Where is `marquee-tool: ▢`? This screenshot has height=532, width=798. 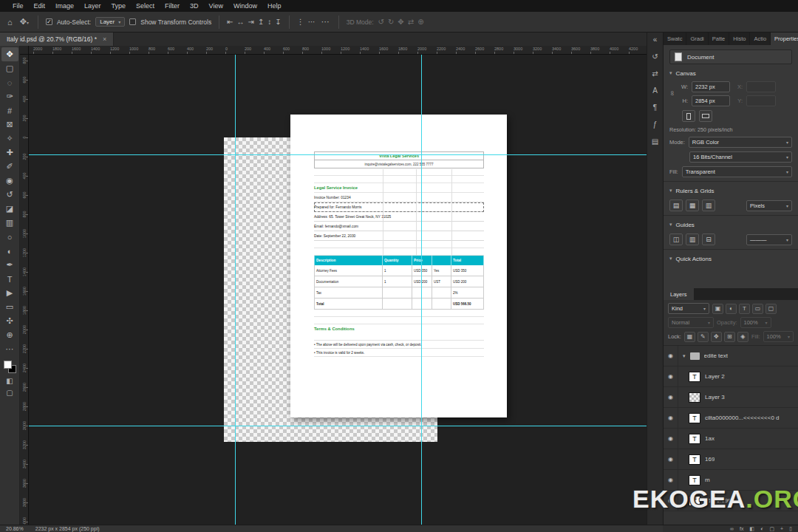 marquee-tool: ▢ is located at coordinates (10, 68).